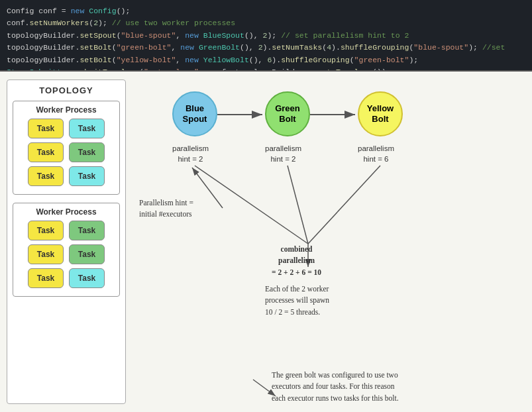 The image size is (532, 412). Describe the element at coordinates (66, 278) in the screenshot. I see `task-row-2-3: Task Task` at that location.